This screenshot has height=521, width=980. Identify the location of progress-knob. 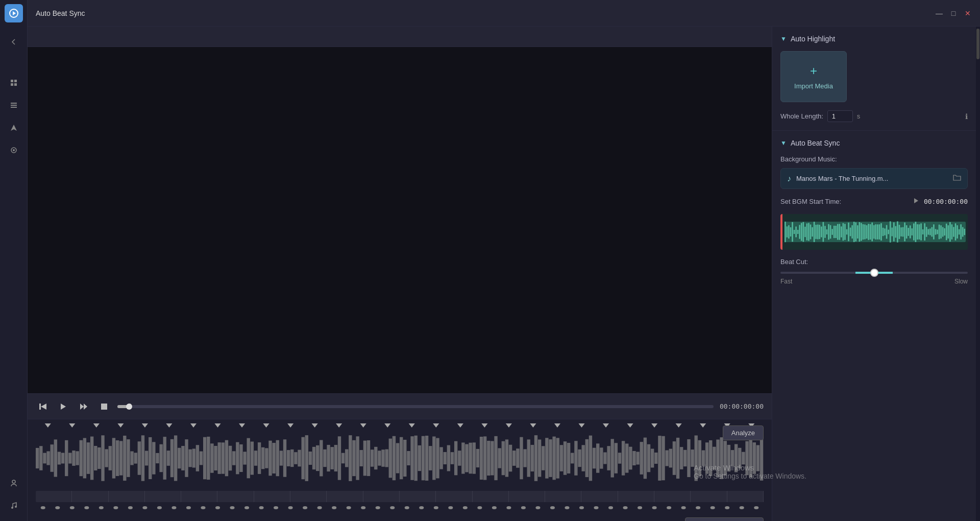
(129, 407).